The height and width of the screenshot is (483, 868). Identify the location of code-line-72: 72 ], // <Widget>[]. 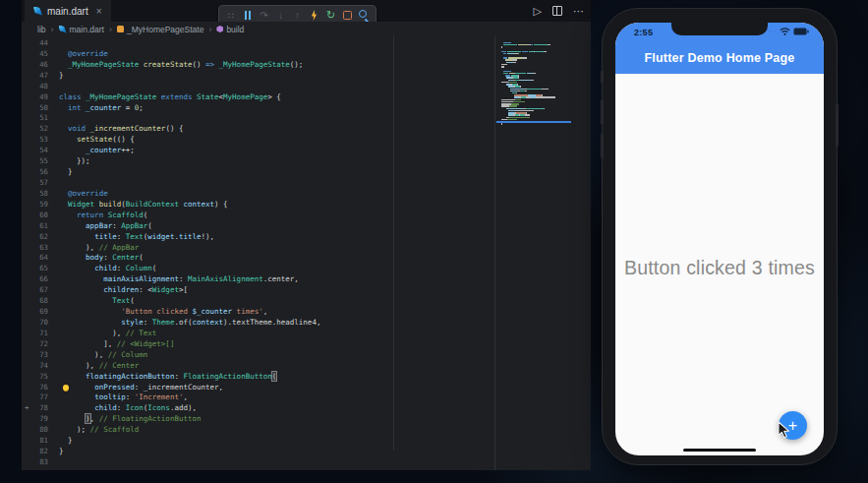
(258, 344).